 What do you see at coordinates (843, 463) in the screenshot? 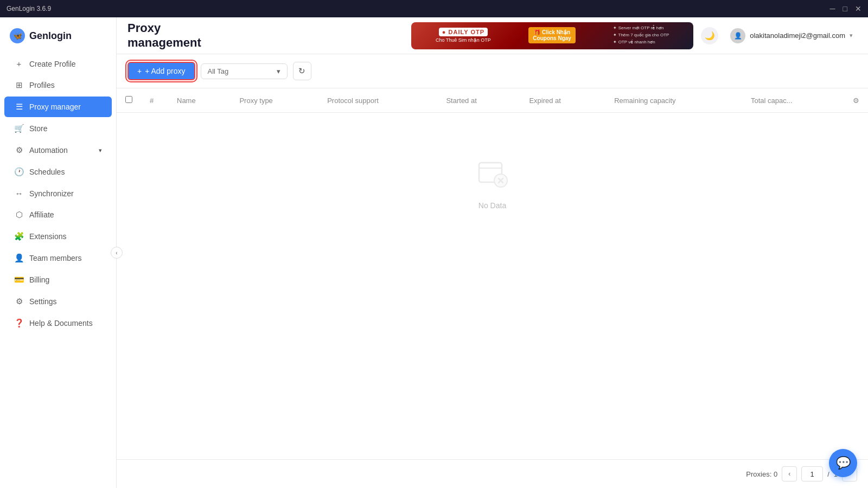
I see `chat-button: 💬` at bounding box center [843, 463].